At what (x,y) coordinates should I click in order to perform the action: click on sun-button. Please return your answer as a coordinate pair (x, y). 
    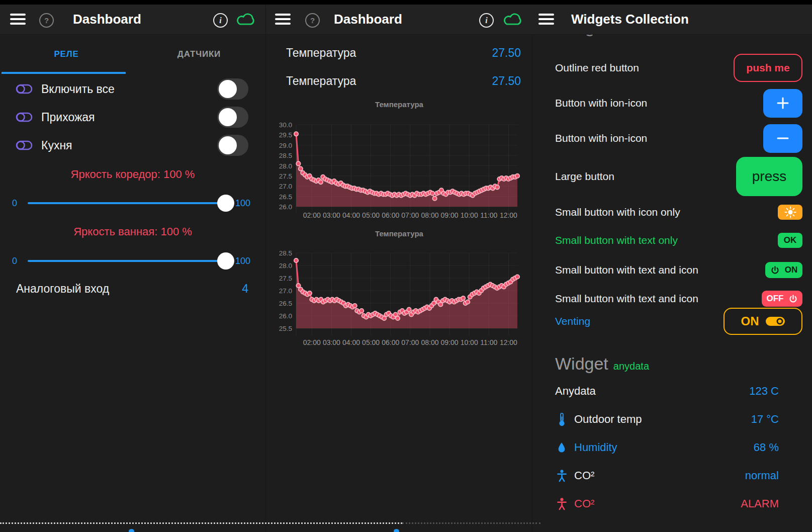
    Looking at the image, I should click on (790, 212).